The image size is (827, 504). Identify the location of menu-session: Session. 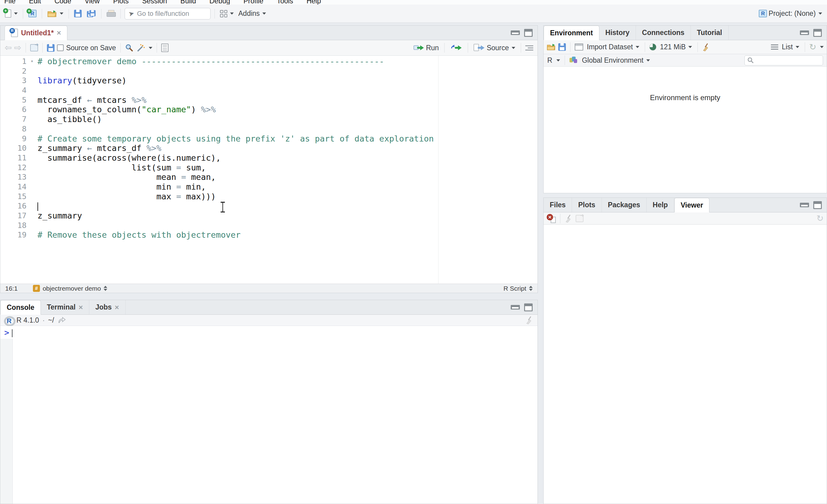
(154, 2).